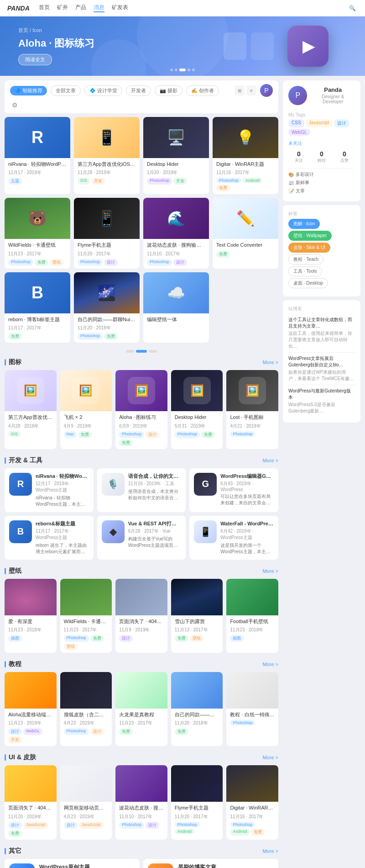  What do you see at coordinates (18, 8) in the screenshot?
I see `site-logo: PANDA` at bounding box center [18, 8].